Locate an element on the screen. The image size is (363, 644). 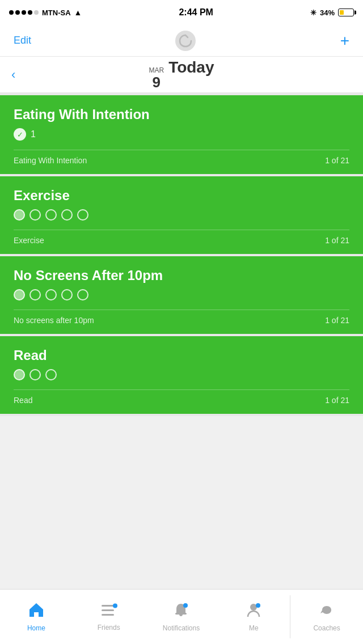
habit-title: Read is located at coordinates (182, 355).